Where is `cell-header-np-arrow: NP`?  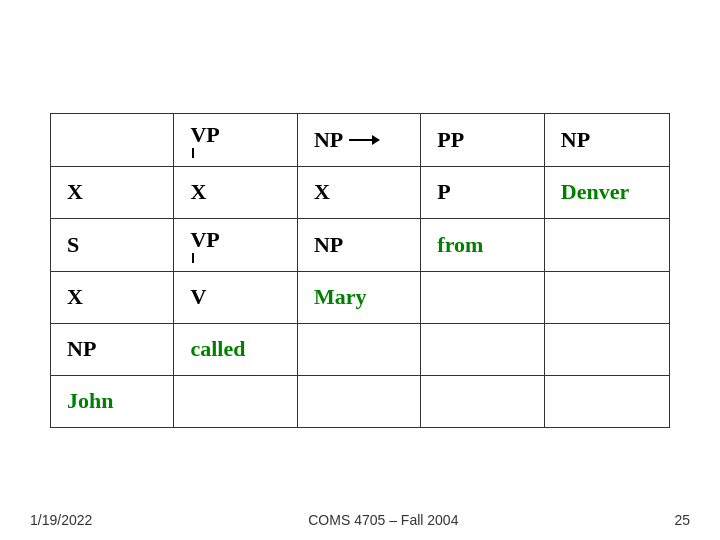 cell-header-np-arrow: NP is located at coordinates (358, 140).